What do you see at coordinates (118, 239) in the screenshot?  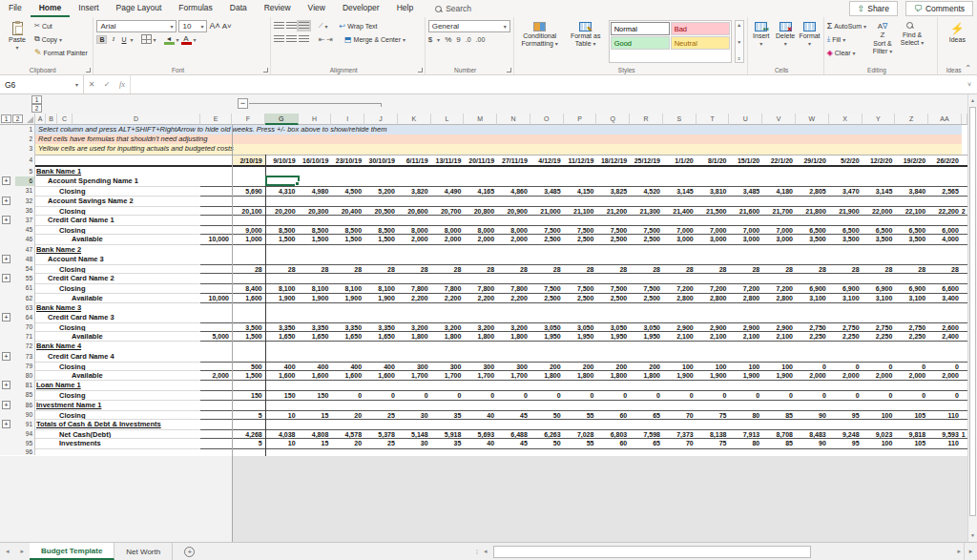 I see `row-label-46: Available` at bounding box center [118, 239].